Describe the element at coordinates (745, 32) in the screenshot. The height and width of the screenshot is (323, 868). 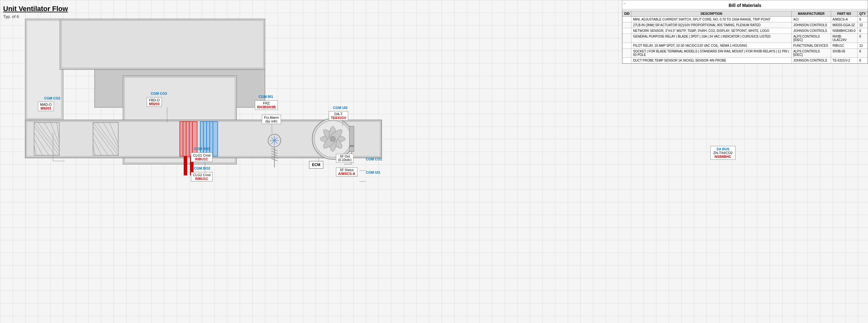
I see `bom-container: – Bill of Materials DID DESCRIPTION MANU…` at that location.